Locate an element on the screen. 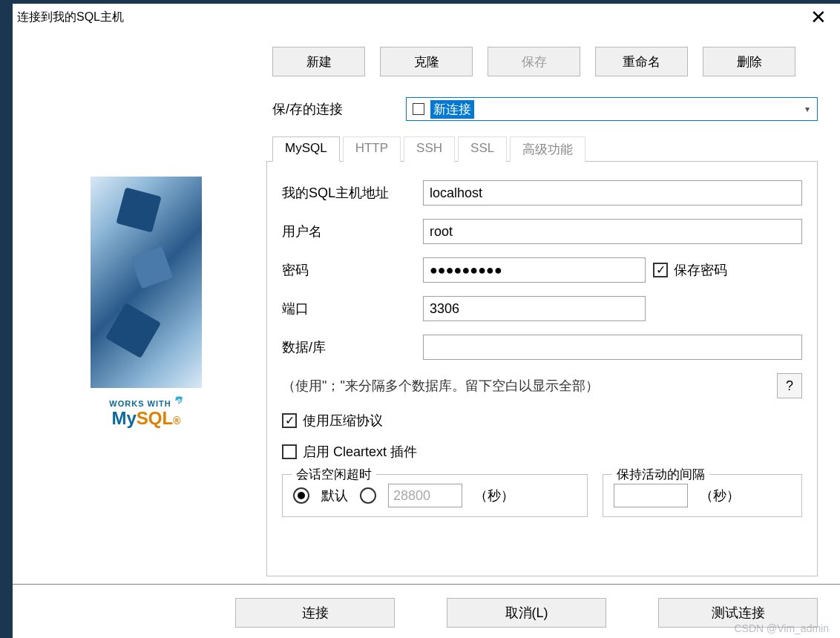 This screenshot has width=840, height=638. timeout-custom-input is located at coordinates (425, 496).